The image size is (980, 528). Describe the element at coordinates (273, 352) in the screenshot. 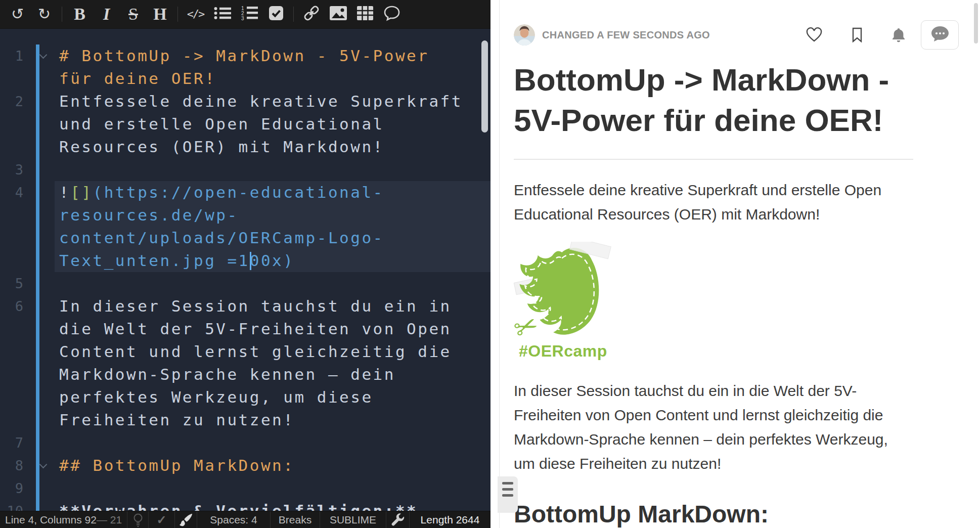

I see `code-text: Content und lernst gleichzeitig die` at that location.